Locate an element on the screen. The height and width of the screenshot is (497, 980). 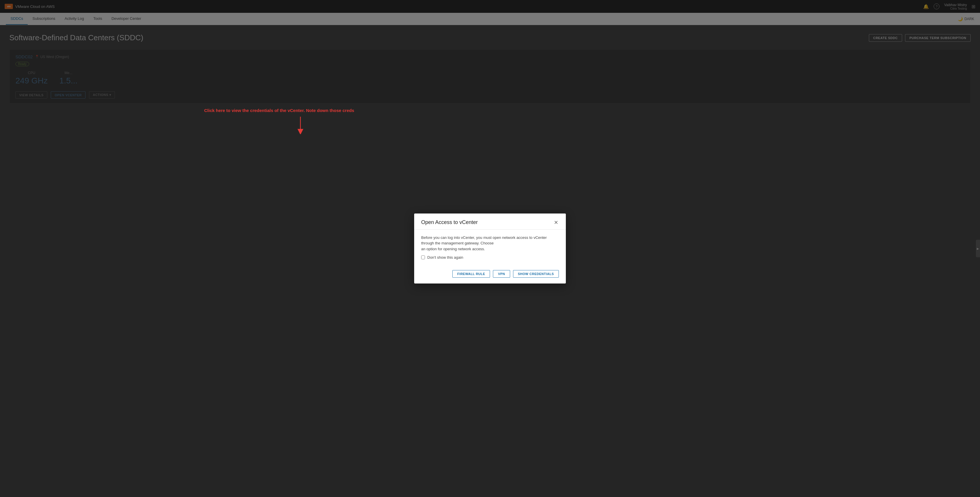
firewall-rule-button: FIREWALL RULE is located at coordinates (471, 274).